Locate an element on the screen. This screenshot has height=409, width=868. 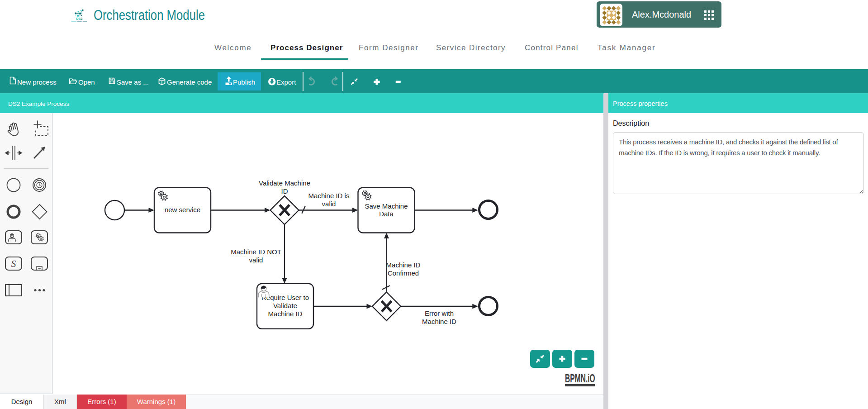
svg-text: Confirmed is located at coordinates (403, 273).